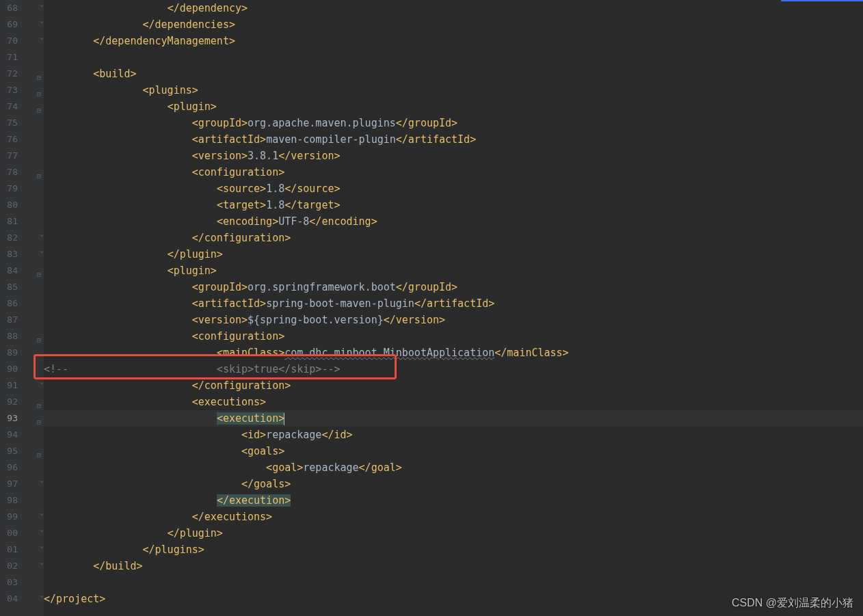 The image size is (863, 616). I want to click on code-line: <plugins>, so click(453, 90).